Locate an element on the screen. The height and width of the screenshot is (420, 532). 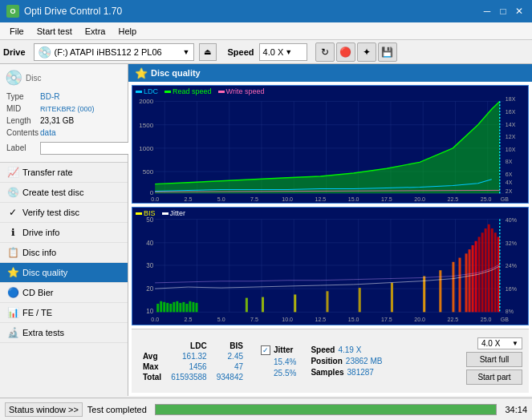
drive-selector: 💿 (F:) ATAPI iHBS112 2 PL06 ▼ is located at coordinates (114, 52).